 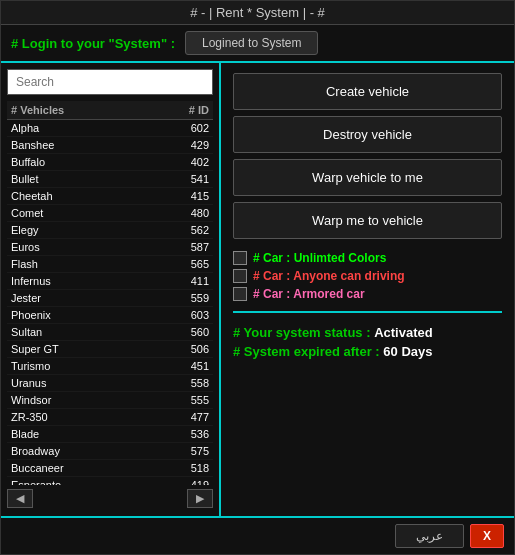 What do you see at coordinates (184, 247) in the screenshot?
I see `vehicle-id: 587` at bounding box center [184, 247].